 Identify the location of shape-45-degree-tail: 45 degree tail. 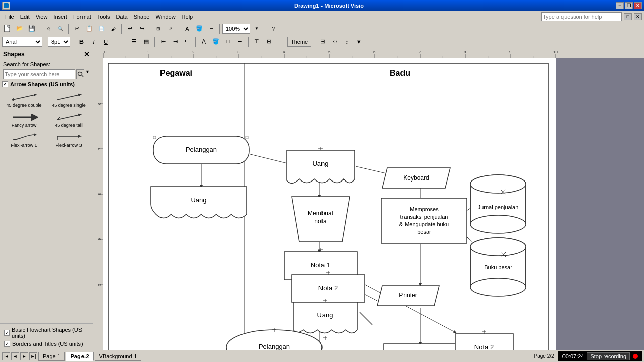
(68, 120).